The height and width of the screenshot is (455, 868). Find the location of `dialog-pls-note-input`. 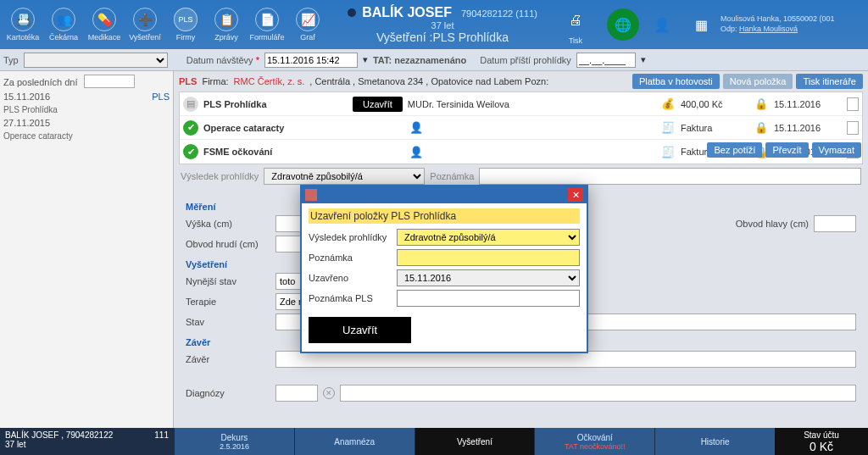

dialog-pls-note-input is located at coordinates (488, 298).